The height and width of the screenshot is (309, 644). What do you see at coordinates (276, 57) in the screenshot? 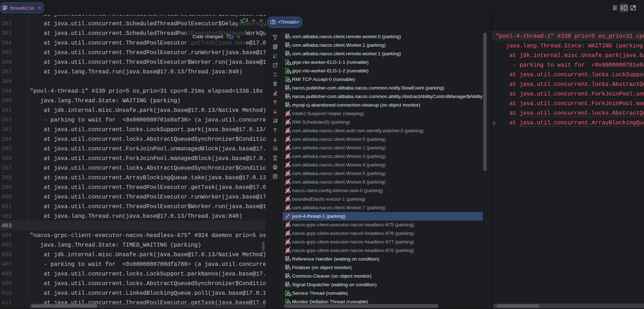
I see `svg-text: z` at bounding box center [276, 57].